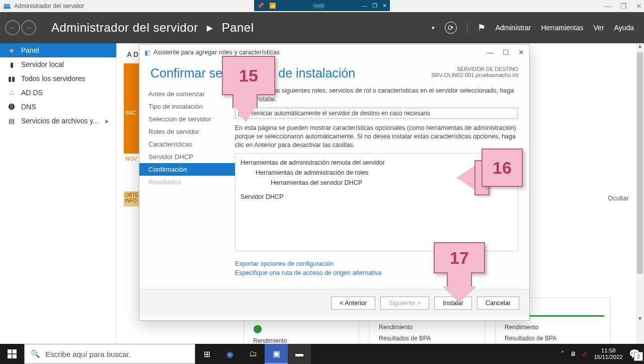 The image size is (644, 364). I want to click on wizard-step-roles: Roles de servidor, so click(187, 132).